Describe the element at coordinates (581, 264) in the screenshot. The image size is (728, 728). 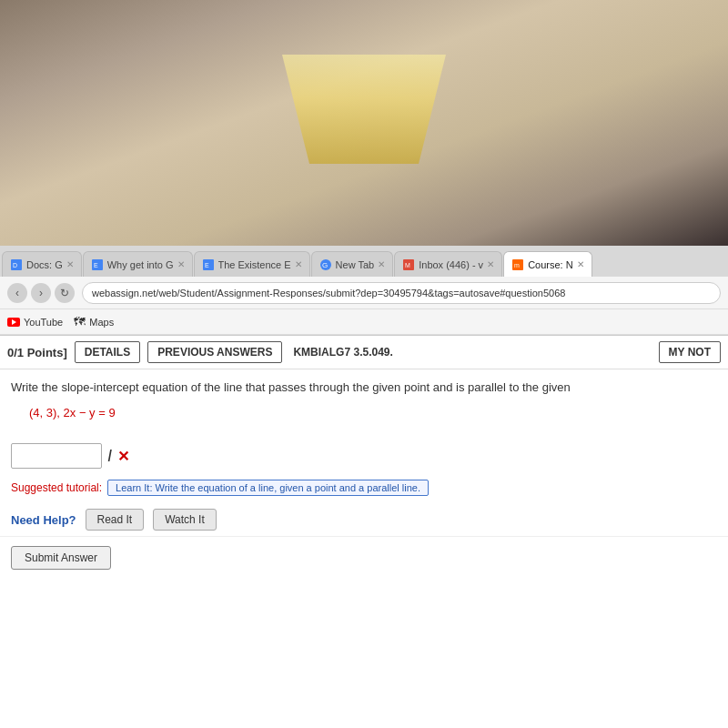
I see `course-tab-close: ✕` at that location.